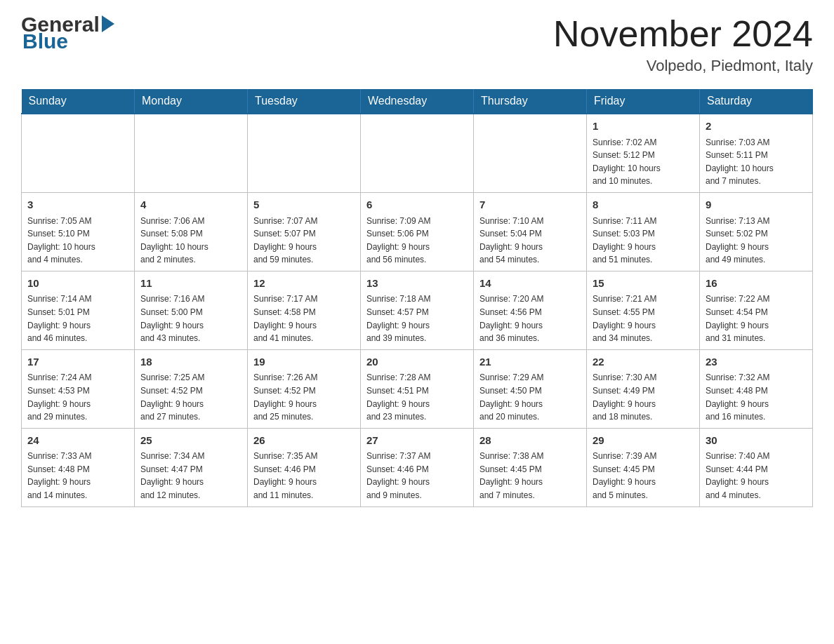 This screenshot has height=644, width=834. I want to click on calendar-cell: 25Sunrise: 7:34 AM Sunset: 4:47 PM Dayli…, so click(191, 467).